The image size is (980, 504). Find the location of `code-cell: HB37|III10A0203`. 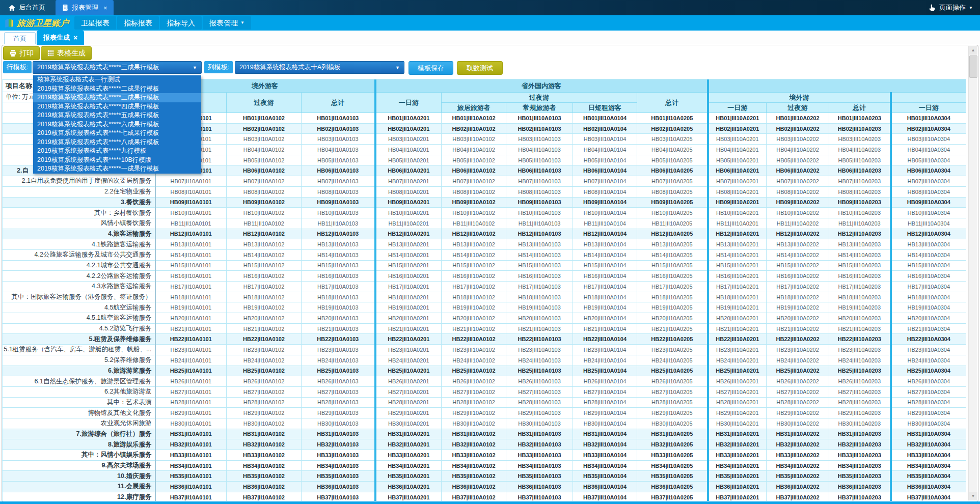

code-cell: HB37|III10A0203 is located at coordinates (860, 496).